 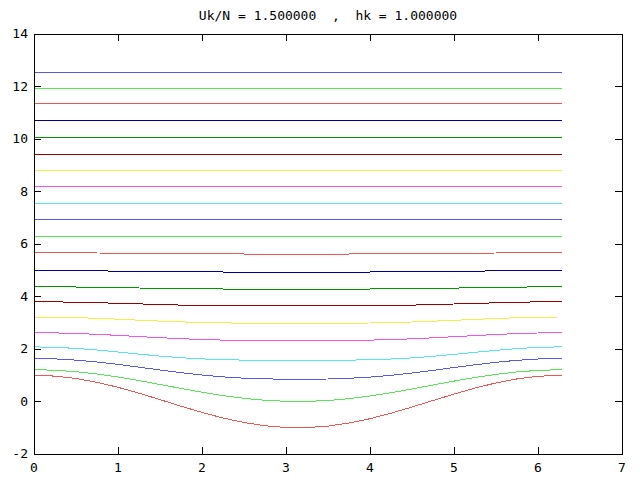 I want to click on y-tick-label: 6, so click(x=24, y=244).